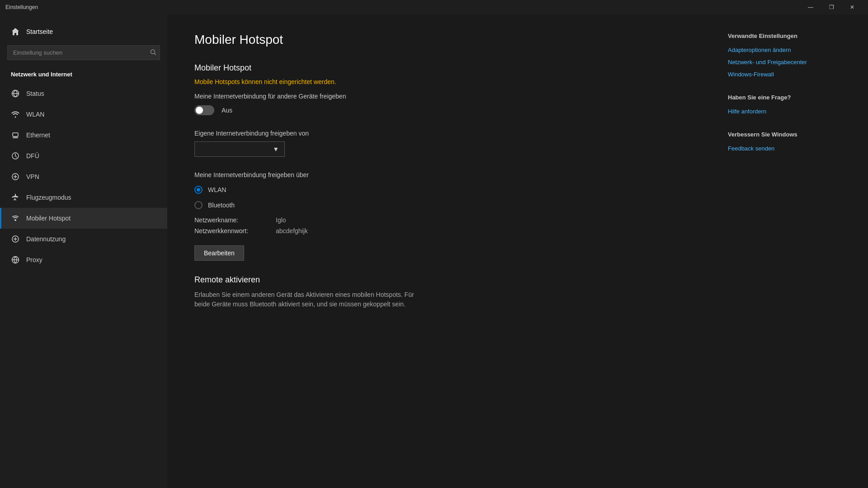 This screenshot has width=868, height=488. I want to click on question-section: Haben Sie eine Frage? Hilfe anfordern, so click(791, 104).